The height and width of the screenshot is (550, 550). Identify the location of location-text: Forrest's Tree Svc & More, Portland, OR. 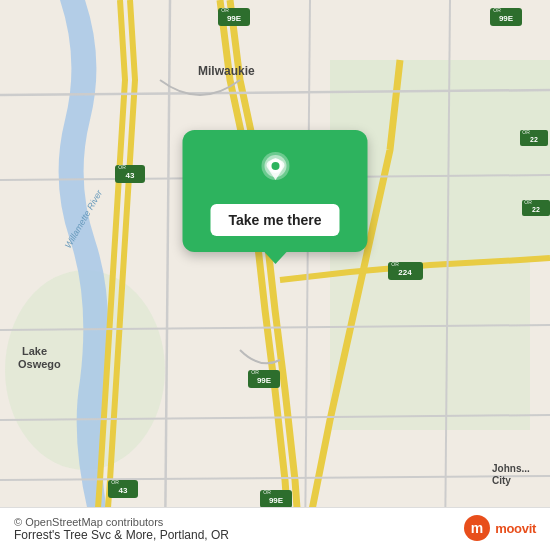
(275, 535).